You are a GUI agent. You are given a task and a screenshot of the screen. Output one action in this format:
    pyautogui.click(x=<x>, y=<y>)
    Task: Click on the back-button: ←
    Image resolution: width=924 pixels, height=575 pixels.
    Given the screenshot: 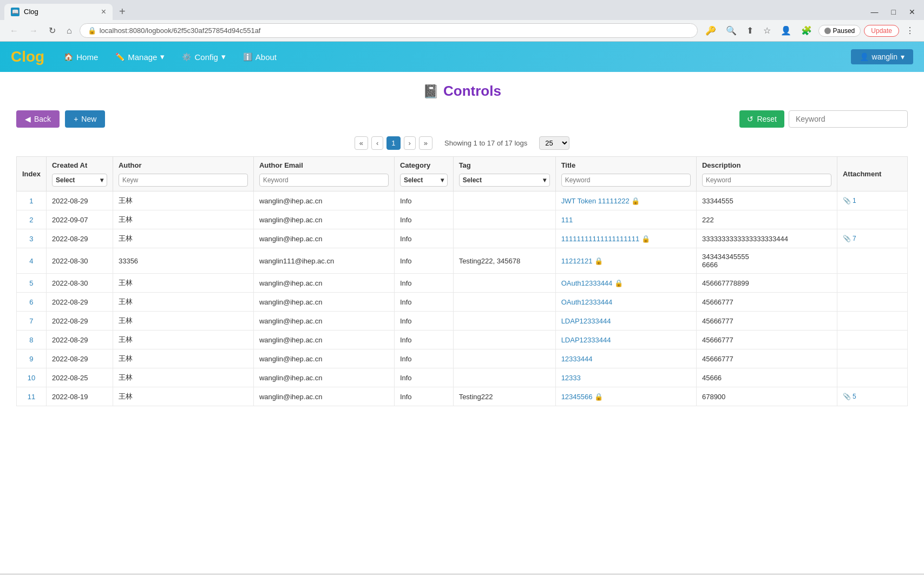 What is the action you would take?
    pyautogui.click(x=14, y=31)
    